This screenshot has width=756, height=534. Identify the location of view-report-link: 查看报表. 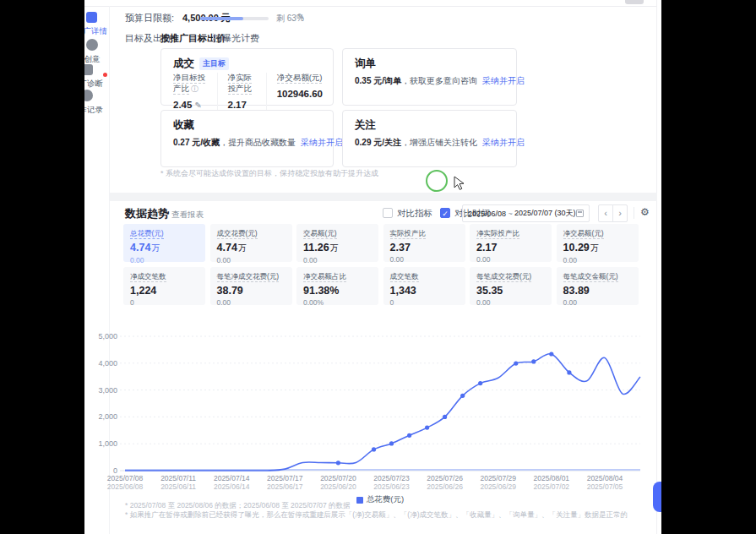
(188, 215).